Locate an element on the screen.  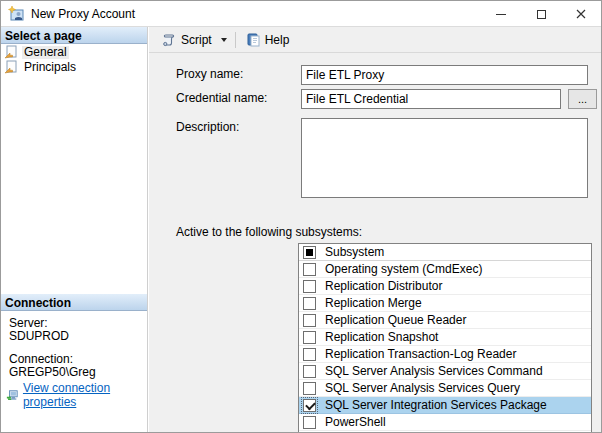
subsystem-row: SQL Server Analysis Services Query is located at coordinates (445, 388).